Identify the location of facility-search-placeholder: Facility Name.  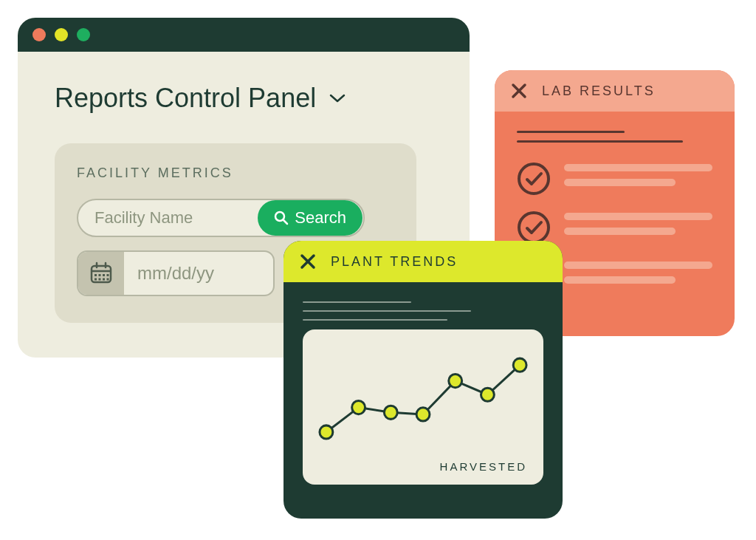
(176, 218).